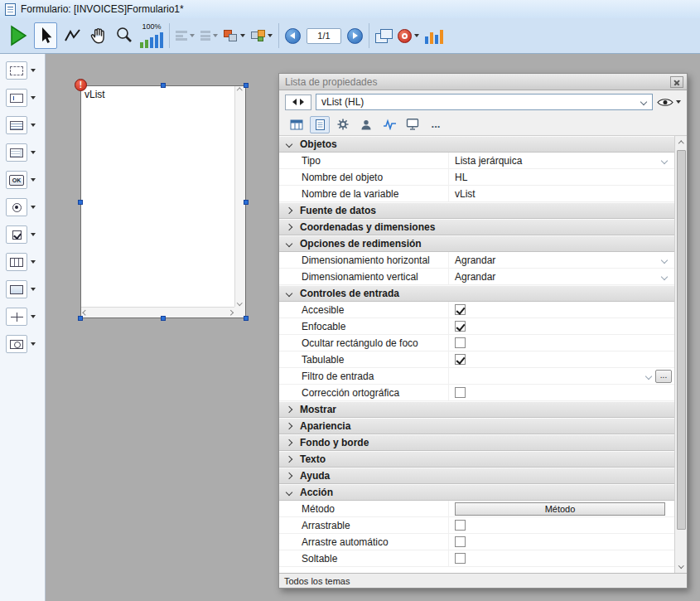 Image resolution: width=700 pixels, height=601 pixels. What do you see at coordinates (677, 82) in the screenshot?
I see `close-icon` at bounding box center [677, 82].